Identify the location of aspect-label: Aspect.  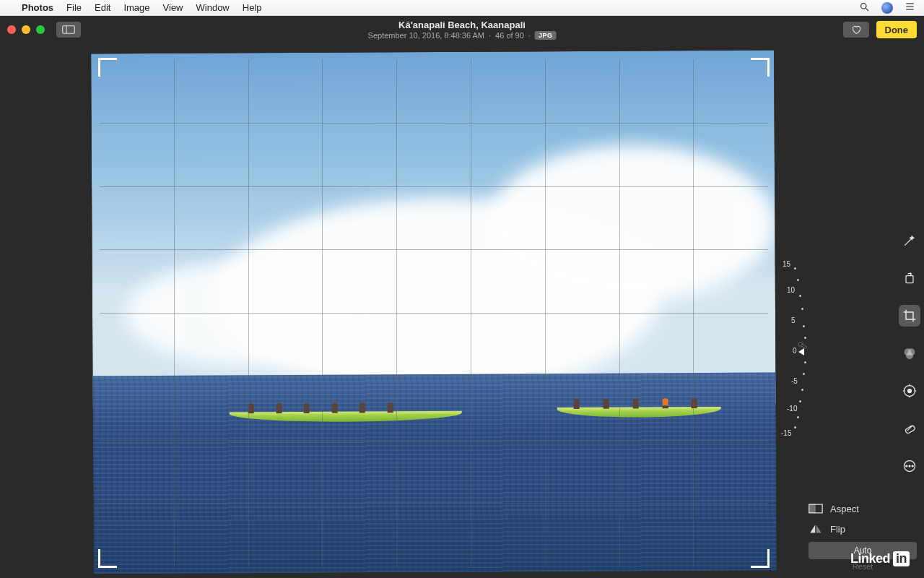
(845, 509).